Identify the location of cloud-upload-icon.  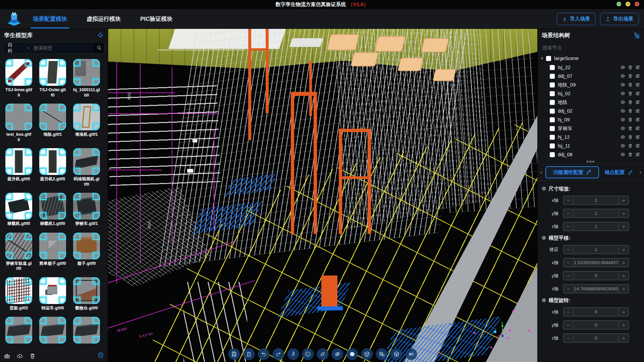
(20, 356).